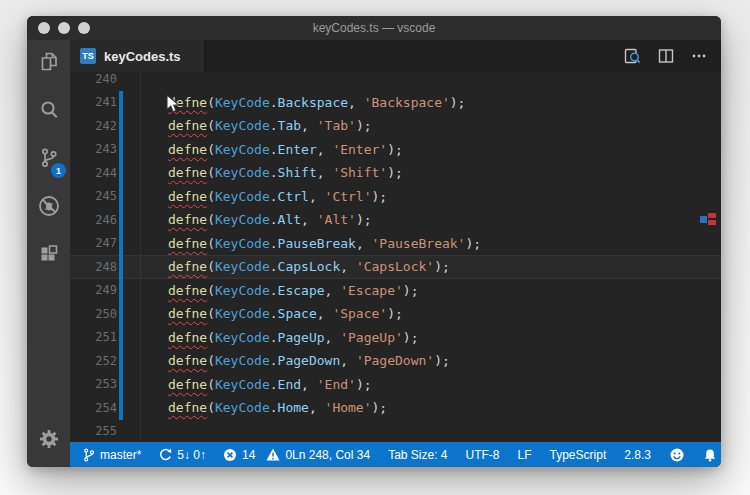 The height and width of the screenshot is (495, 750). I want to click on line-number: 246, so click(94, 220).